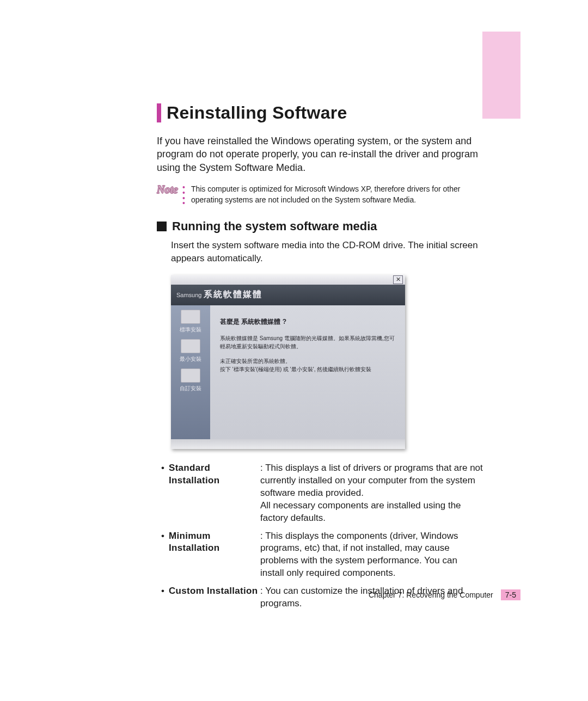  Describe the element at coordinates (191, 380) in the screenshot. I see `sidebar-item-custom: 自訂安裝` at that location.